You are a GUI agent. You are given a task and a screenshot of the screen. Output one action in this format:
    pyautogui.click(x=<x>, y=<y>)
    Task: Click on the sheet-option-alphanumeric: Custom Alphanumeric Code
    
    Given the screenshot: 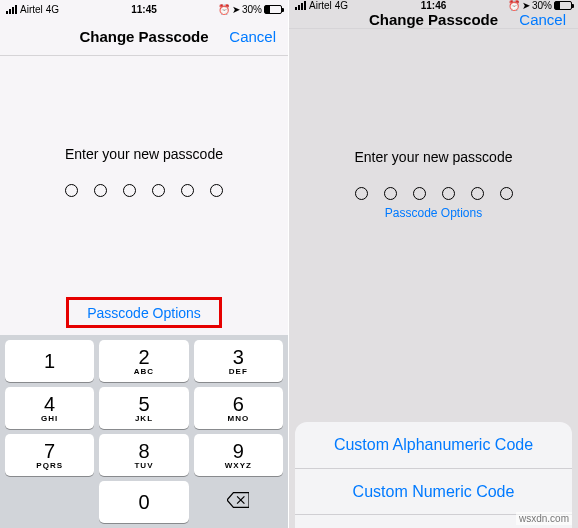 What is the action you would take?
    pyautogui.click(x=434, y=445)
    